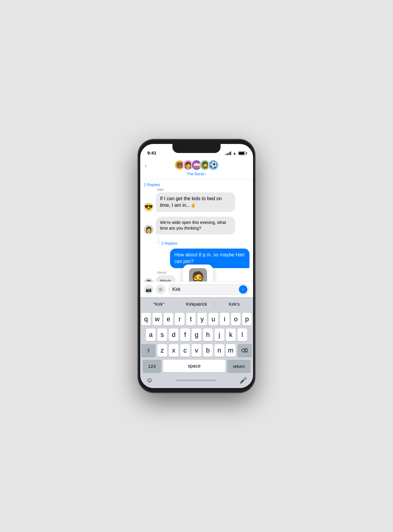 This screenshot has width=393, height=532. Describe the element at coordinates (196, 165) in the screenshot. I see `group-avatars: 🐻 👩 🥁 🧔 ⚽` at that location.